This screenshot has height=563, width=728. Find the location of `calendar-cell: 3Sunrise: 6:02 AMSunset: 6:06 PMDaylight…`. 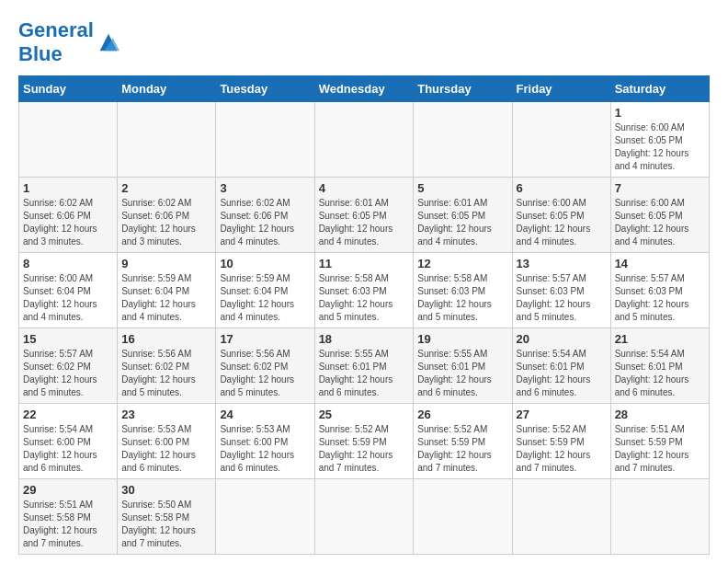

calendar-cell: 3Sunrise: 6:02 AMSunset: 6:06 PMDaylight… is located at coordinates (265, 215).